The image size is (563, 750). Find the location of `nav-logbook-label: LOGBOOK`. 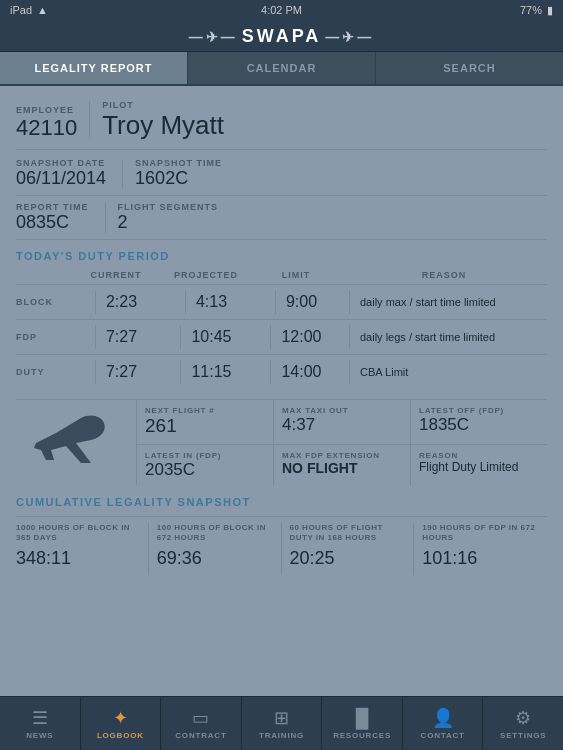

nav-logbook-label: LOGBOOK is located at coordinates (120, 736).